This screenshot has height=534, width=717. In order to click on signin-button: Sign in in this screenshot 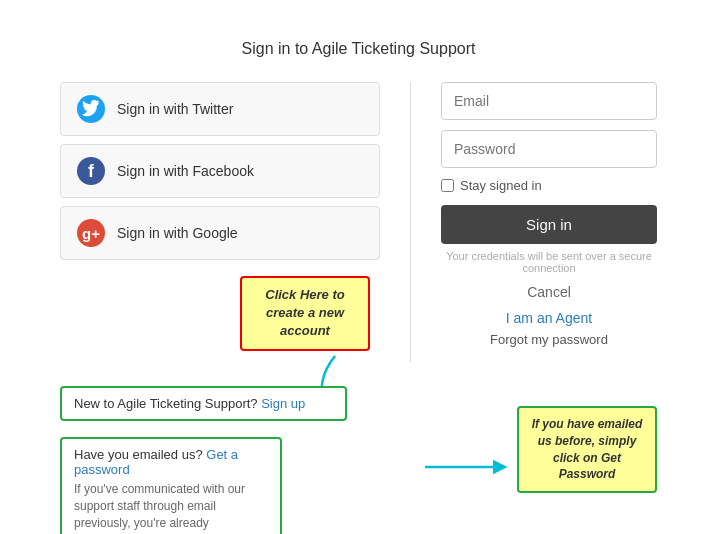, I will do `click(549, 224)`.